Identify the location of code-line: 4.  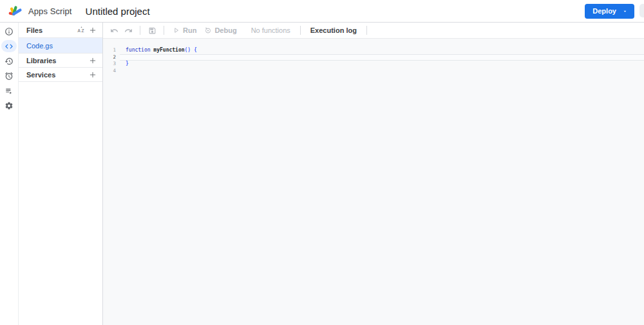
(374, 71).